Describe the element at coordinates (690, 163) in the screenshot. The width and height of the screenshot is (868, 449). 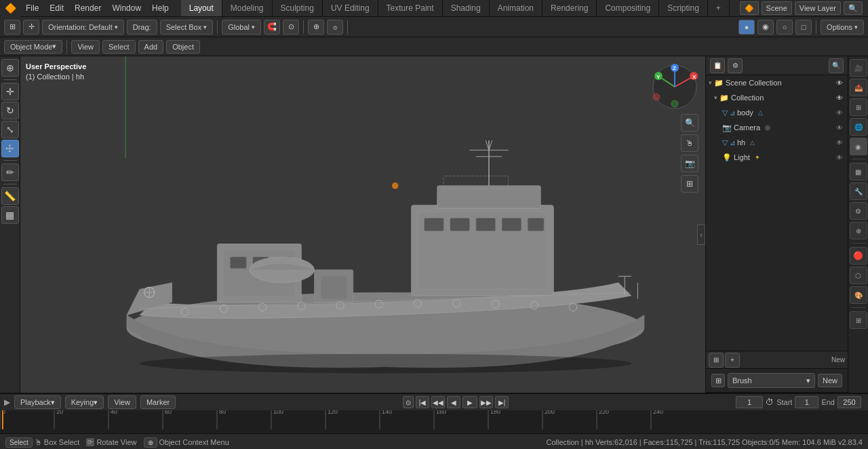
I see `camera-view-btn: 📷` at that location.